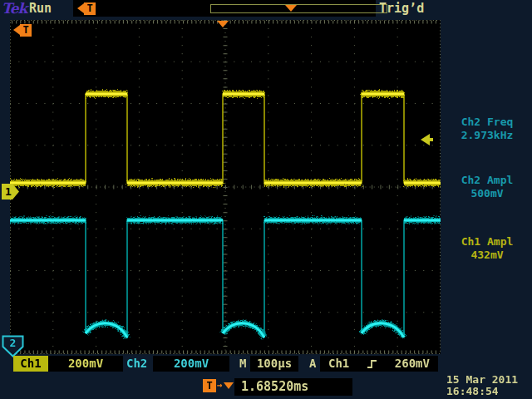  I want to click on record-view-trigger-position-icon, so click(291, 8).